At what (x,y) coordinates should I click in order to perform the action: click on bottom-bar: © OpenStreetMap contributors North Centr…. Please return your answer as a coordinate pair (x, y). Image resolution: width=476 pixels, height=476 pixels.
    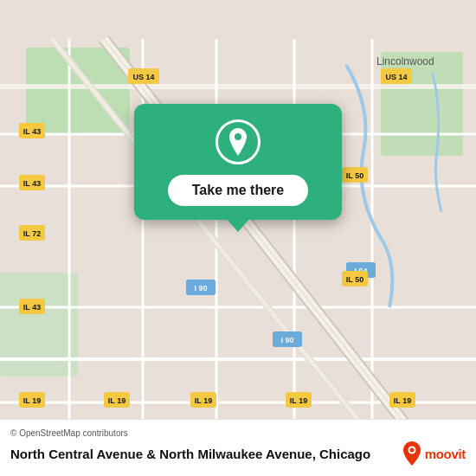
    Looking at the image, I should click on (238, 447).